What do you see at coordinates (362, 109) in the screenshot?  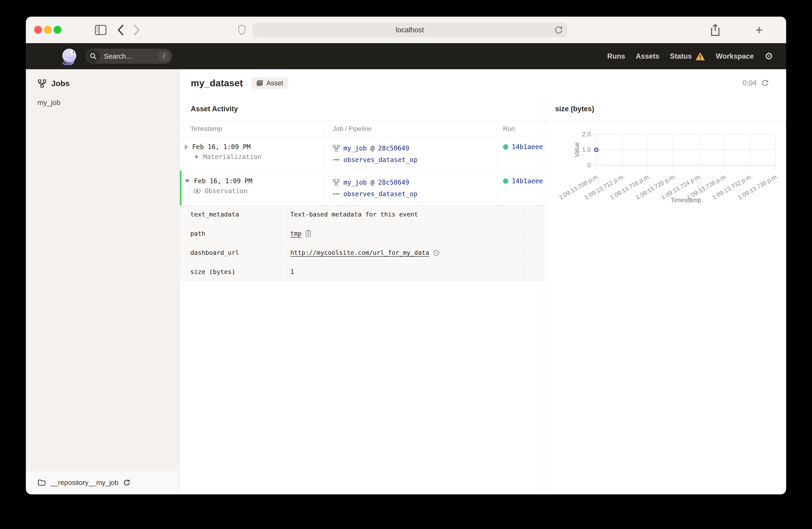 I see `asset-activity-heading: Asset Activity` at bounding box center [362, 109].